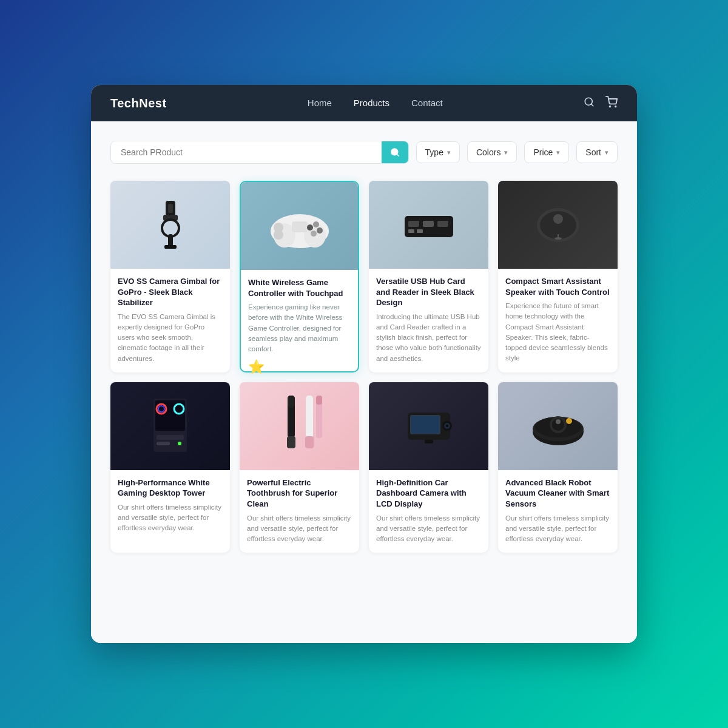 This screenshot has width=728, height=728. Describe the element at coordinates (300, 328) in the screenshot. I see `product-desc-controller: Experience gaming like never before with…` at that location.